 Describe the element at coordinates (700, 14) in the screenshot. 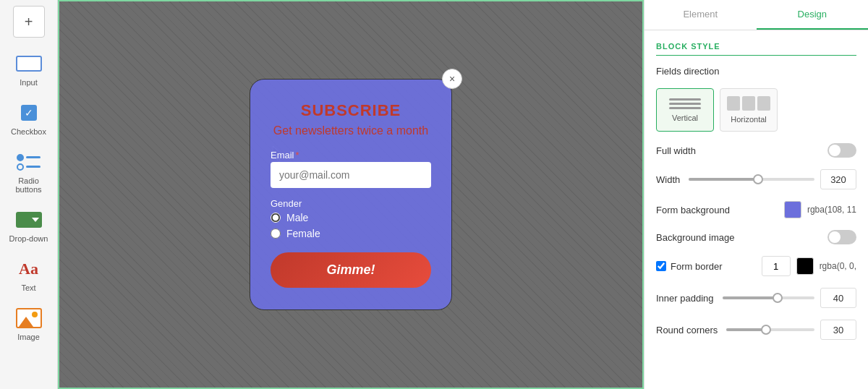

I see `tab-element: Element` at that location.